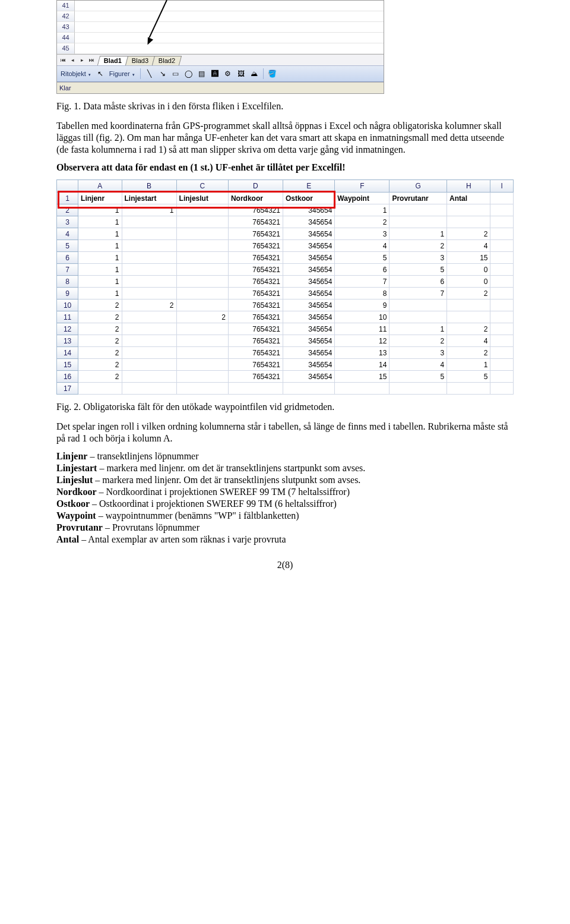 Image resolution: width=570 pixels, height=924 pixels. Describe the element at coordinates (68, 353) in the screenshot. I see `row-number: 14` at that location.